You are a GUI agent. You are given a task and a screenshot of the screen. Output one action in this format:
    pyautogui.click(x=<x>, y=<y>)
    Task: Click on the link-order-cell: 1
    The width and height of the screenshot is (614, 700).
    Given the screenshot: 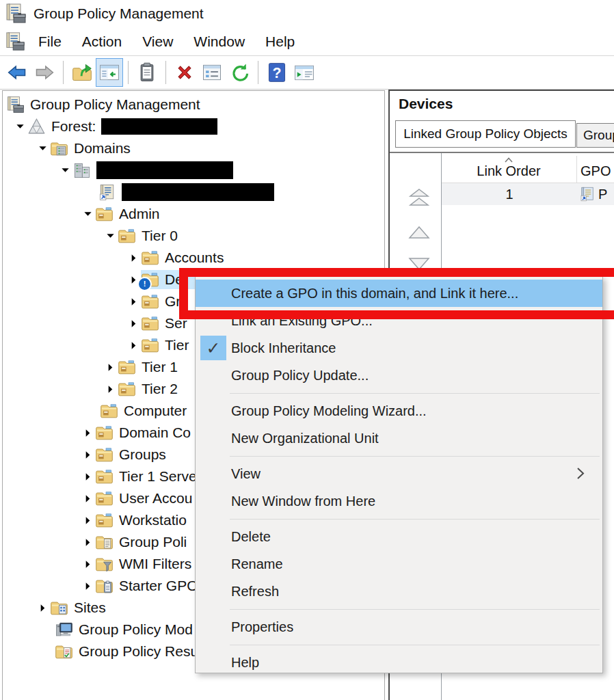 What is the action you would take?
    pyautogui.click(x=509, y=194)
    